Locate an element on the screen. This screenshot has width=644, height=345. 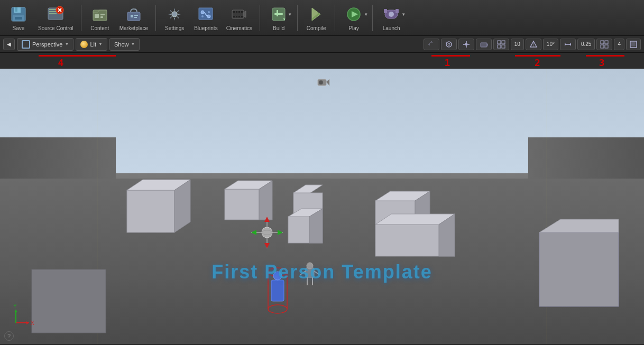
show-button: Show ▼ is located at coordinates (125, 44).